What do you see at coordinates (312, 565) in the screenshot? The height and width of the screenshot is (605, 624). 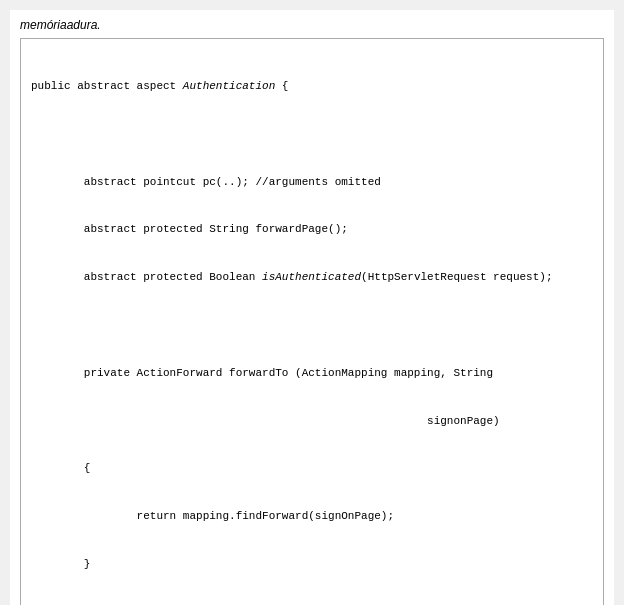 I see `code-line-11: }` at bounding box center [312, 565].